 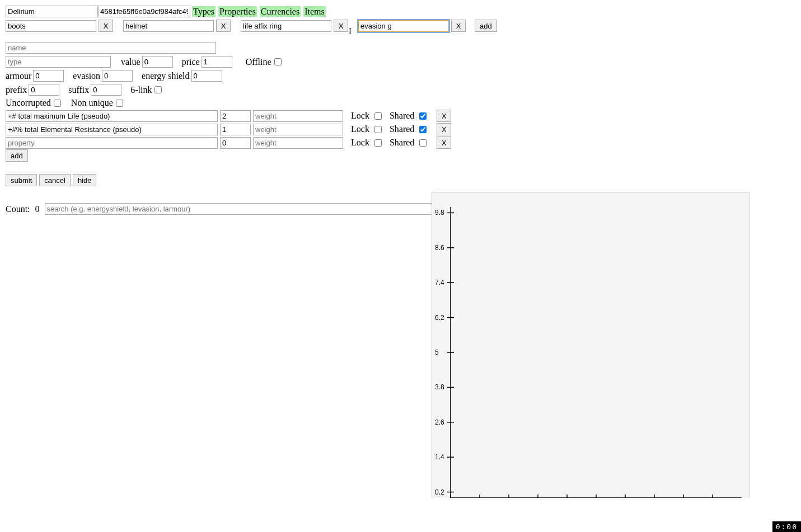 What do you see at coordinates (144, 11) in the screenshot?
I see `hash-input` at bounding box center [144, 11].